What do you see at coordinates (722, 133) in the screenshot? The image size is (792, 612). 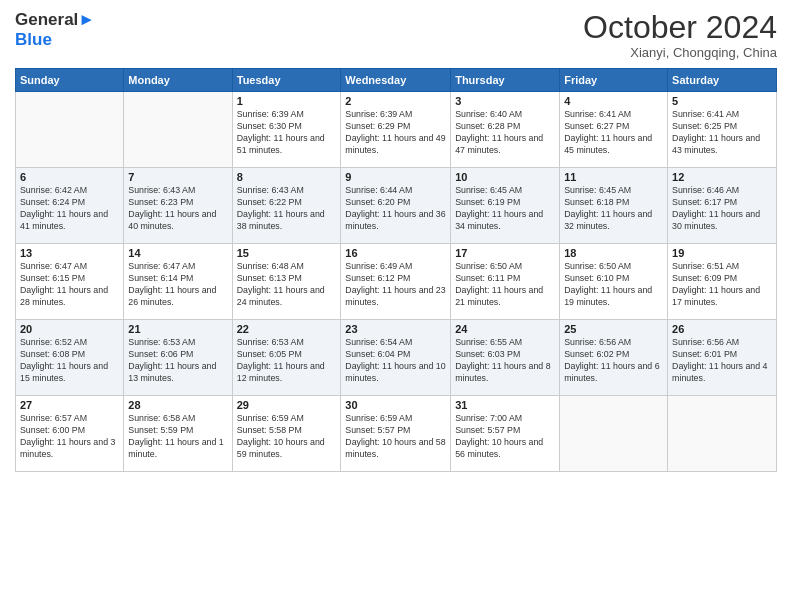 I see `day-info: Sunrise: 6:41 AM Sunset: 6:25 PM Dayligh…` at bounding box center [722, 133].